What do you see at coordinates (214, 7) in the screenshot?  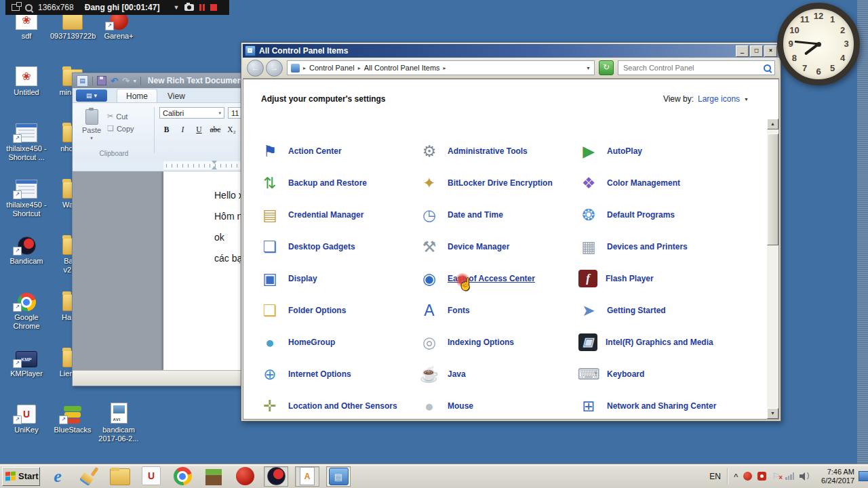 I see `stop-recording-button` at bounding box center [214, 7].